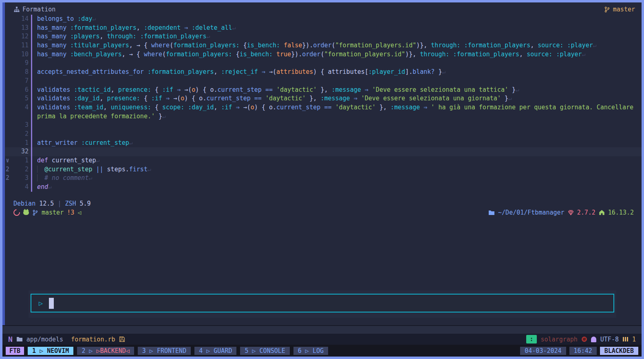 The width and height of the screenshot is (644, 359). I want to click on code-line: 8accepts_nested_attributes_for :formatio…, so click(323, 72).